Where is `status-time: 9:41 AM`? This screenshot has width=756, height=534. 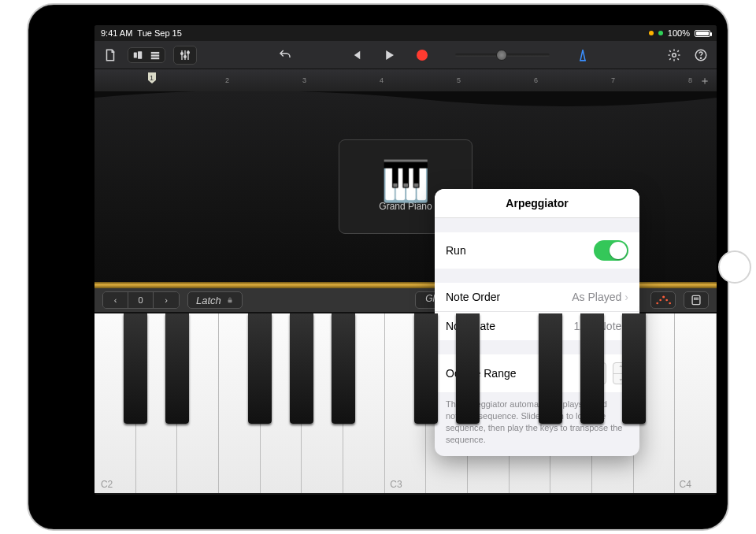 status-time: 9:41 AM is located at coordinates (117, 33).